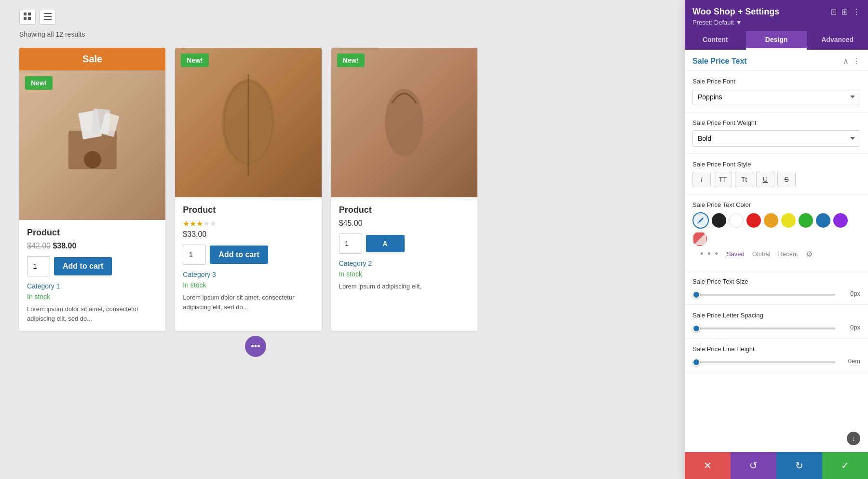 The height and width of the screenshot is (479, 868). I want to click on white-swatch, so click(736, 220).